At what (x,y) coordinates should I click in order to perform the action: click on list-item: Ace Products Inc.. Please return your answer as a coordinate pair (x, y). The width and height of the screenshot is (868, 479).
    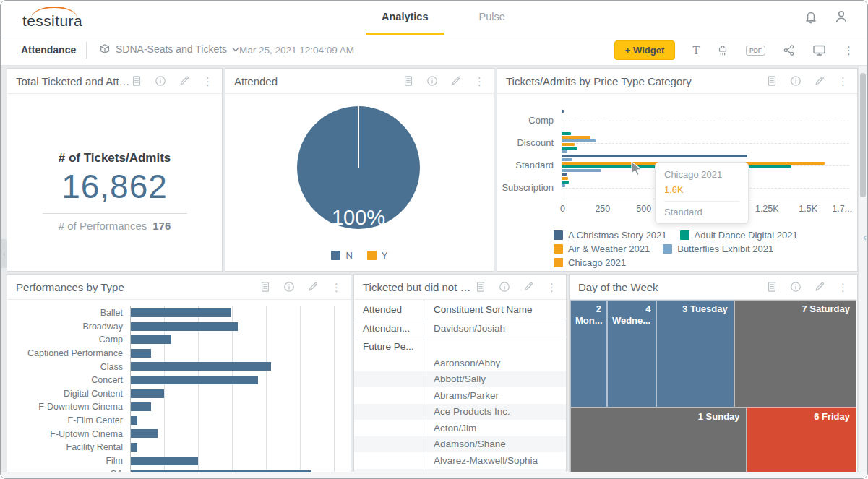
    Looking at the image, I should click on (460, 412).